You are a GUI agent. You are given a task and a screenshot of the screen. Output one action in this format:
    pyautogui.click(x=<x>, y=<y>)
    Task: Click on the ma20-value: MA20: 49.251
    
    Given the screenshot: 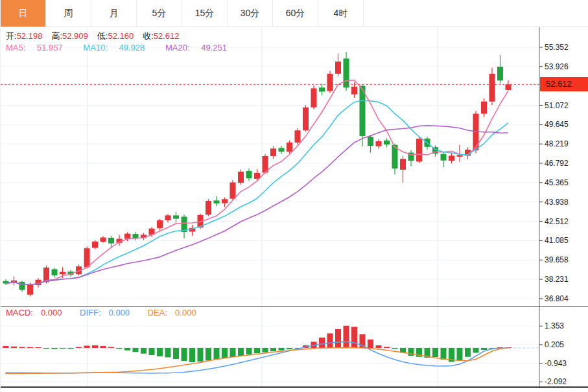 What is the action you would take?
    pyautogui.click(x=201, y=48)
    